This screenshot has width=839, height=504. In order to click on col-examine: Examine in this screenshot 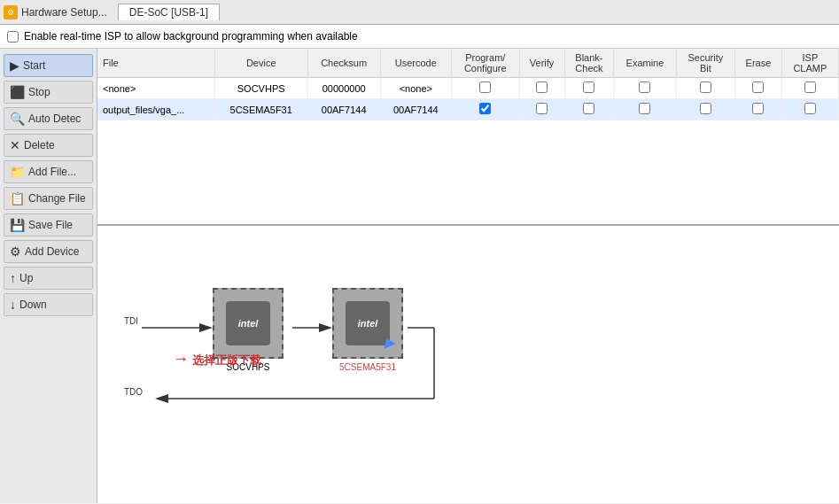, I will do `click(645, 64)`.